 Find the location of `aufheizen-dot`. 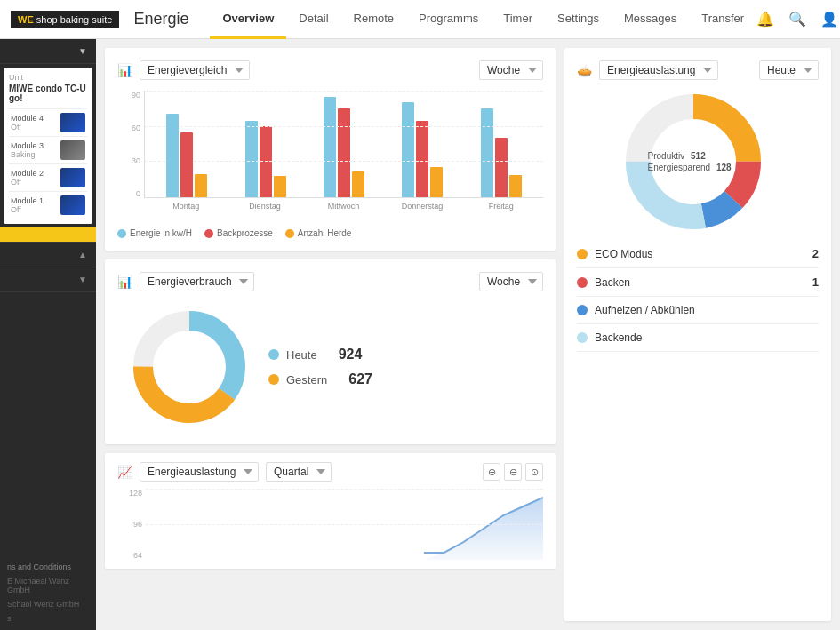

aufheizen-dot is located at coordinates (582, 310).